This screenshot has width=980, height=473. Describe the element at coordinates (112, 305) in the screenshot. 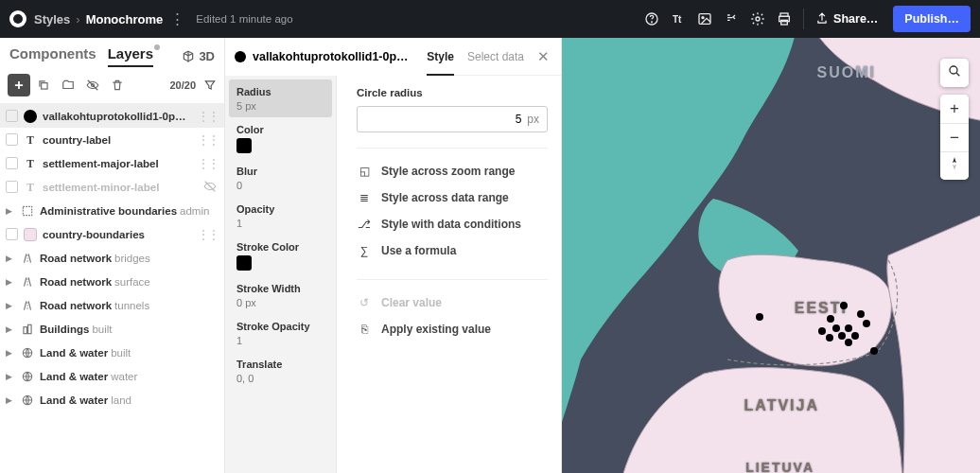

I see `layer-group: ▶ Road networktunnels` at that location.